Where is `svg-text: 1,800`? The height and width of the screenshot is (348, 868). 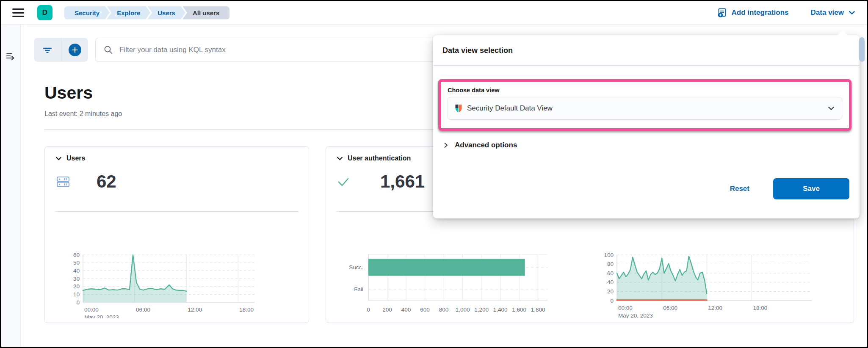 svg-text: 1,800 is located at coordinates (538, 310).